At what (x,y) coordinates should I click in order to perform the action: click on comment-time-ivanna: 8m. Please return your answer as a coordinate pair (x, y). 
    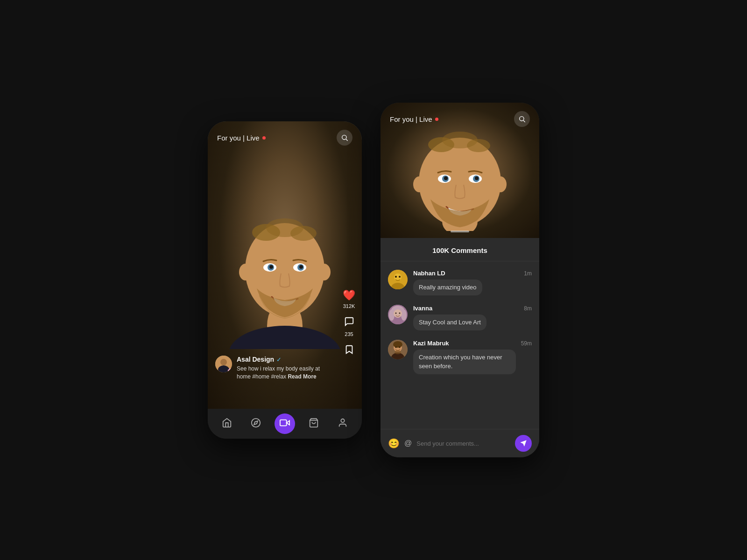
    Looking at the image, I should click on (528, 308).